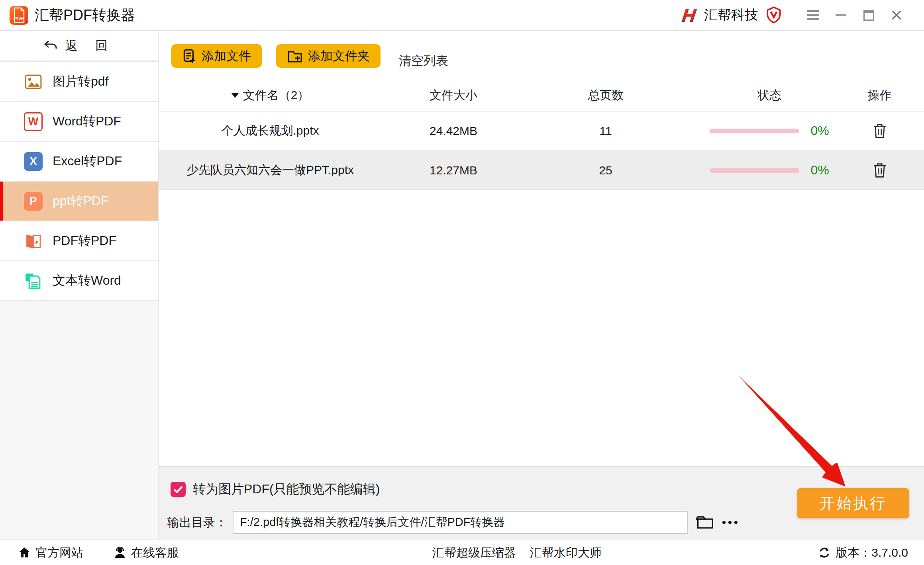 This screenshot has width=924, height=565. Describe the element at coordinates (541, 55) in the screenshot. I see `toolbar: 添加文件 添加文件夹 清空列表` at that location.